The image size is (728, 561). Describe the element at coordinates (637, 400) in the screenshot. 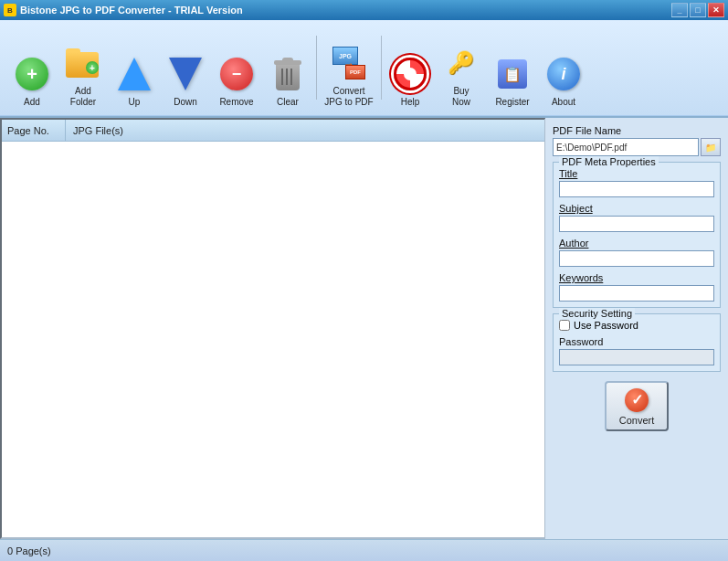

I see `convert-btn-icon: ✓` at that location.